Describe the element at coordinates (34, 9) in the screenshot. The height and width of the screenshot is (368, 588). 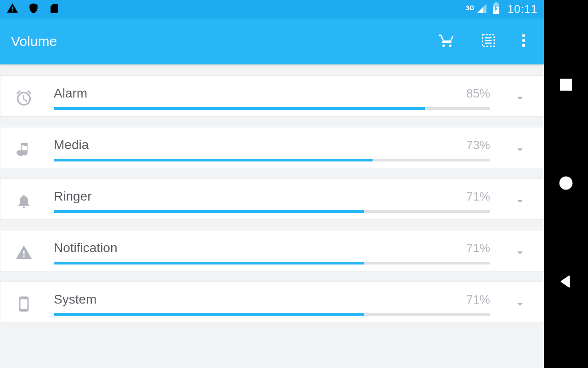
I see `shield-alert-icon` at that location.